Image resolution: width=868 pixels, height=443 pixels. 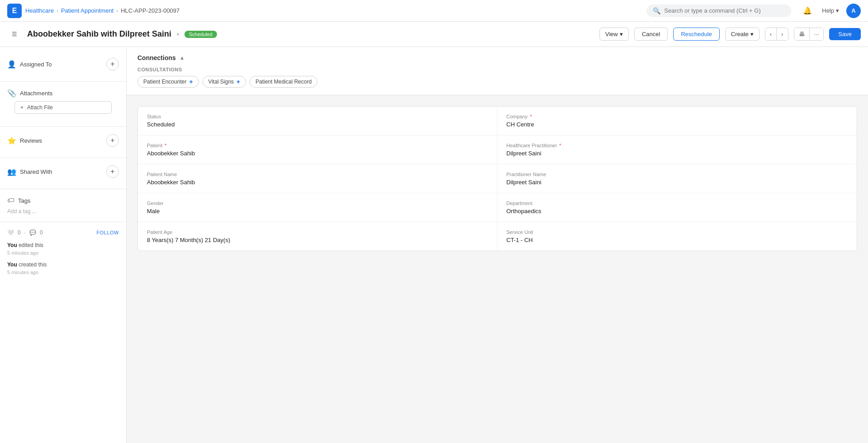 What do you see at coordinates (677, 182) in the screenshot?
I see `practitioner-name-value: Dilpreet Saini` at bounding box center [677, 182].